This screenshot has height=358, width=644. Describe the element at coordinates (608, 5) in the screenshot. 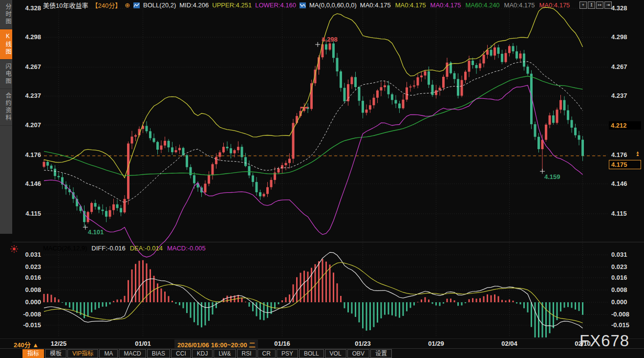

I see `close-pane-icon: ⇥` at that location.